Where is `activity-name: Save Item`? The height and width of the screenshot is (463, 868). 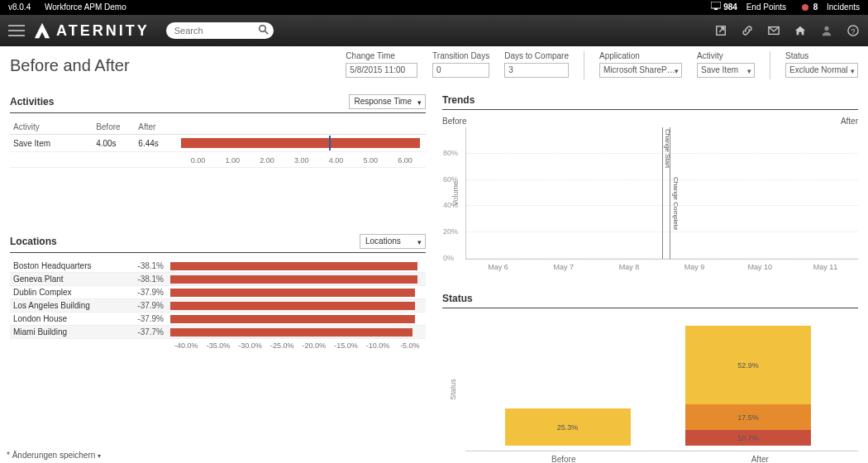
activity-name: Save Item is located at coordinates (51, 144).